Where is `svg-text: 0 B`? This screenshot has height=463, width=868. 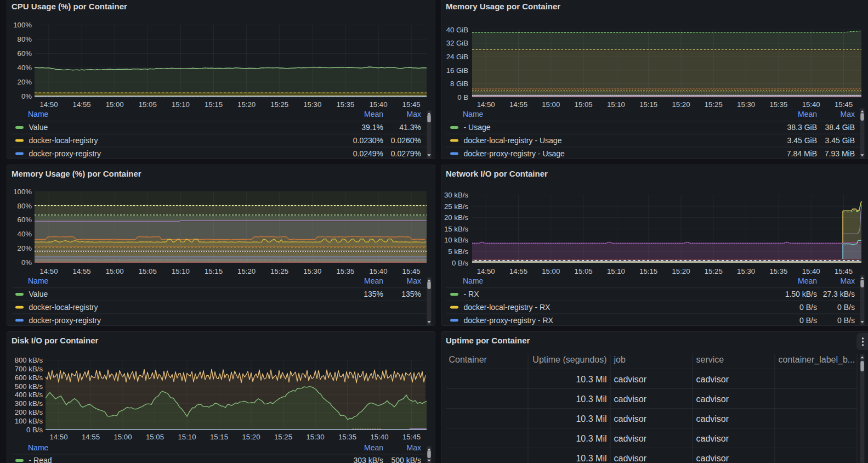
svg-text: 0 B is located at coordinates (463, 98).